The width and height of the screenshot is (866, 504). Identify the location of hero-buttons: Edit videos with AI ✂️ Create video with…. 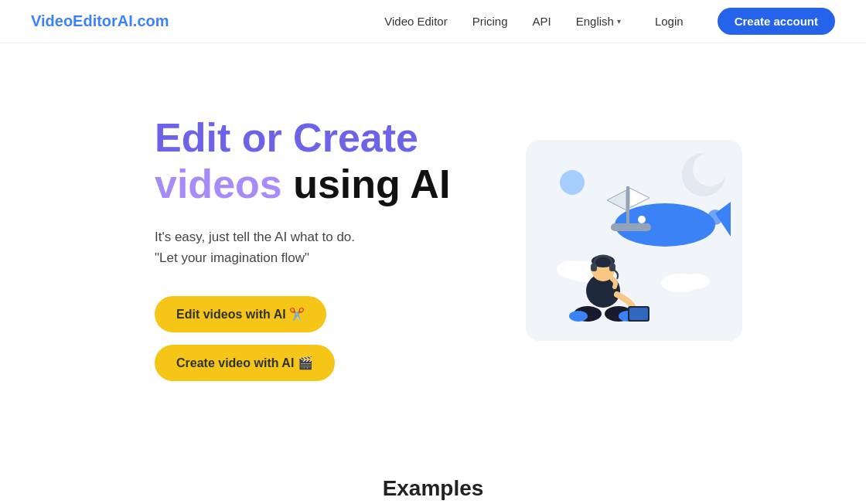
(302, 339).